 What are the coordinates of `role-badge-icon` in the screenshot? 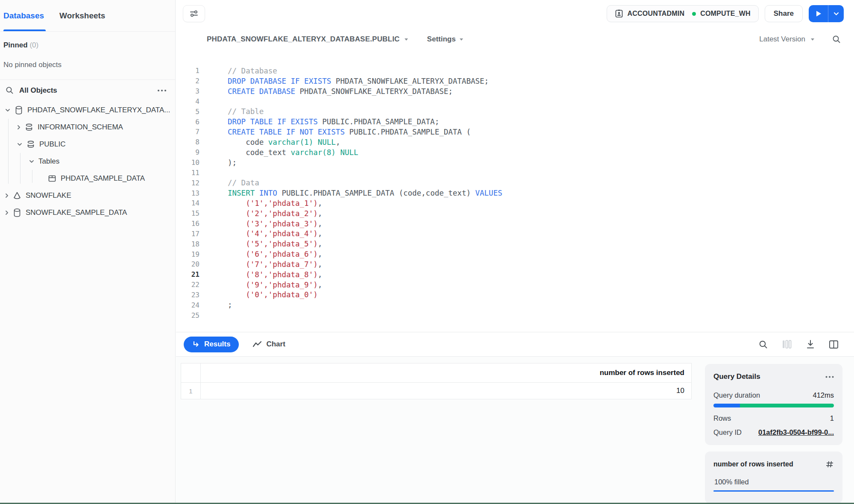 It's located at (619, 14).